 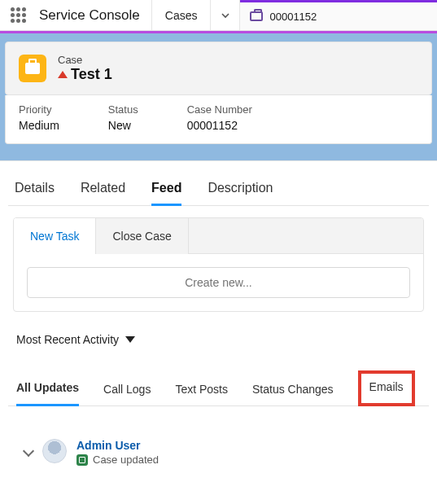 What do you see at coordinates (82, 460) in the screenshot?
I see `record-change-icon` at bounding box center [82, 460].